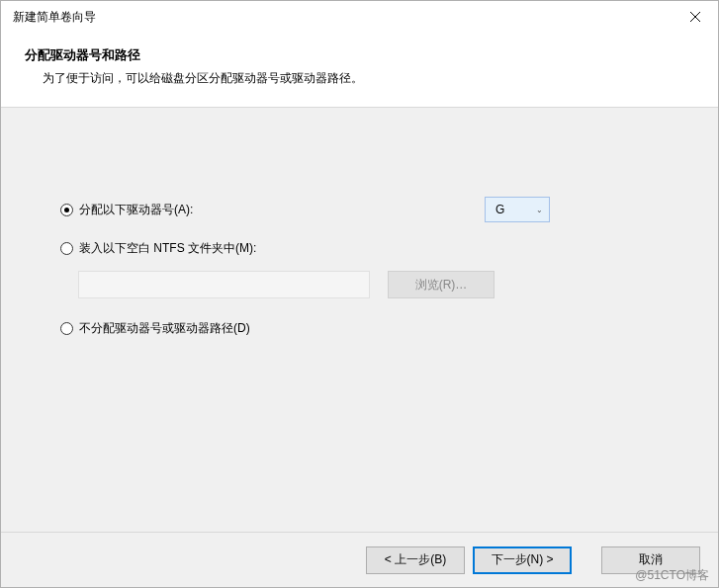  What do you see at coordinates (360, 55) in the screenshot?
I see `page-title: 分配驱动器号和路径` at bounding box center [360, 55].